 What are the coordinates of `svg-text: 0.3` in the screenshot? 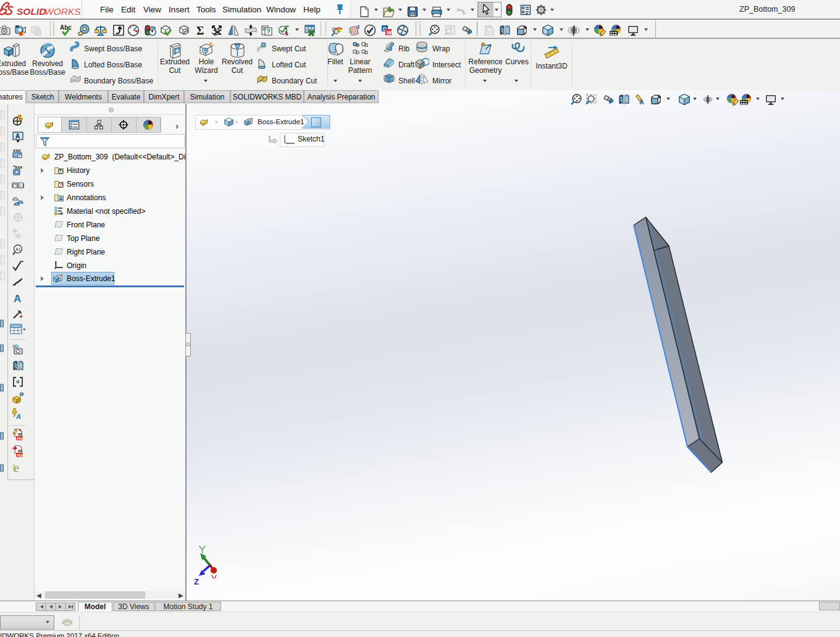 It's located at (21, 185).